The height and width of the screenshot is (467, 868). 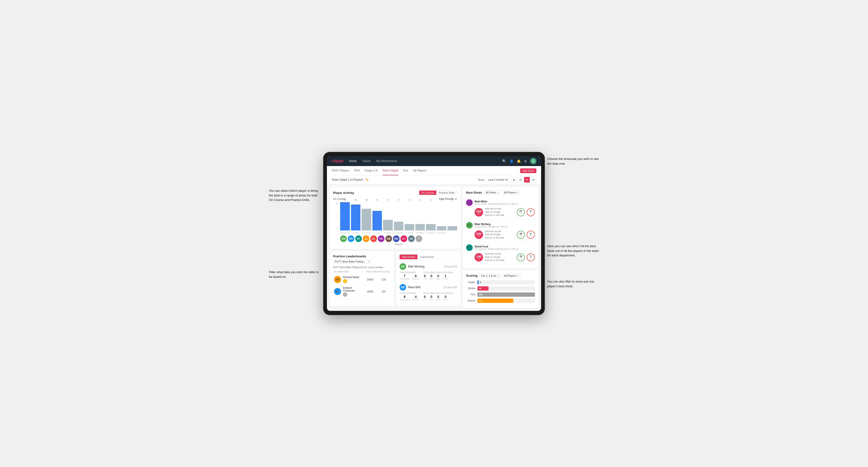 I want to click on on-course-btn: On Course, so click(x=428, y=193).